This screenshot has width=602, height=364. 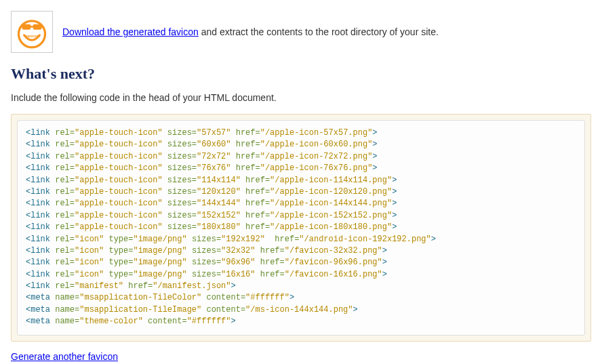 What do you see at coordinates (32, 32) in the screenshot?
I see `smiley-icon: mancvnl` at bounding box center [32, 32].